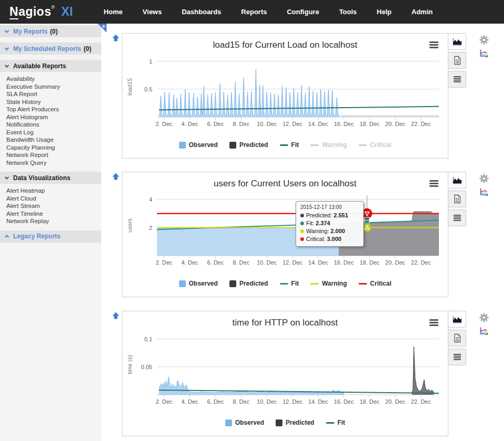 The height and width of the screenshot is (441, 504). What do you see at coordinates (50, 109) in the screenshot?
I see `sidebar-item-top-alert-producers: Top Alert Producers` at bounding box center [50, 109].